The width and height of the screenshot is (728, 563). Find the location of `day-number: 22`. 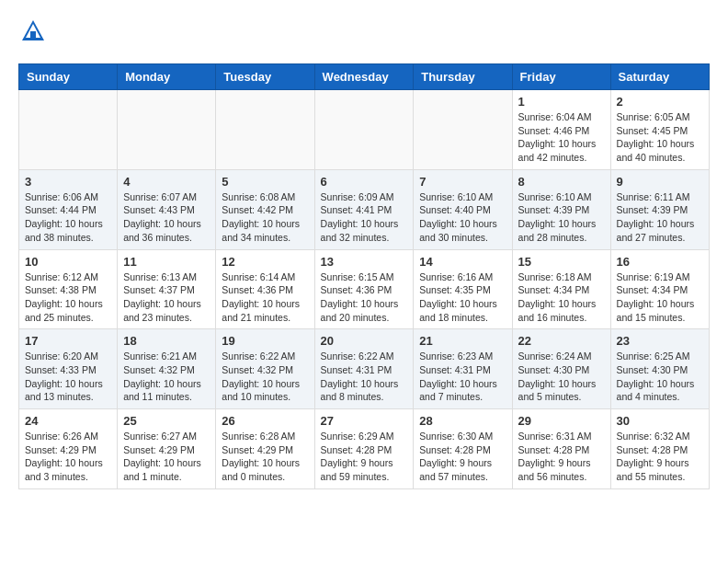

day-number: 22 is located at coordinates (562, 340).